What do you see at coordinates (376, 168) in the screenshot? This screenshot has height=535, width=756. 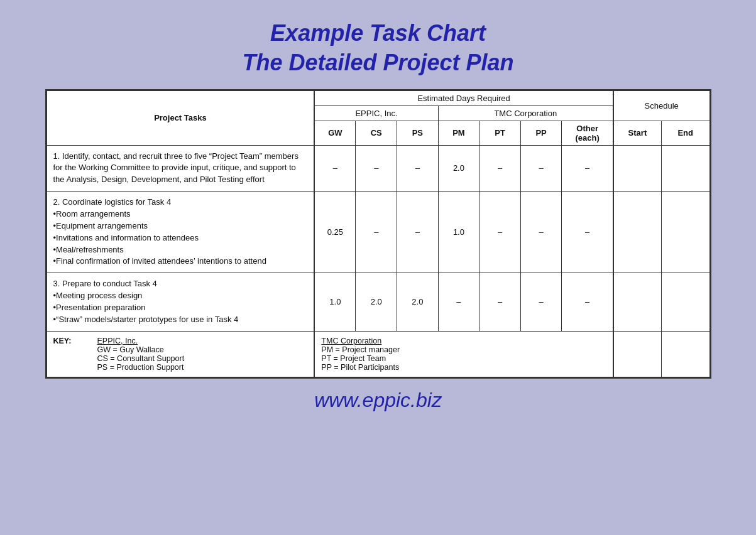 I see `row1-cs: –` at bounding box center [376, 168].